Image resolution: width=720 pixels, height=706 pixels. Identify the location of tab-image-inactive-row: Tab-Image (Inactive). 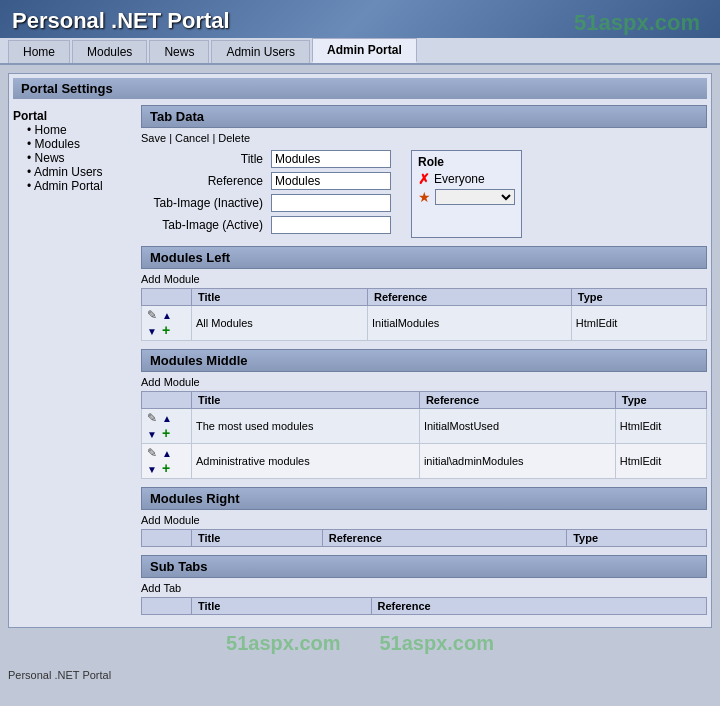
(266, 203).